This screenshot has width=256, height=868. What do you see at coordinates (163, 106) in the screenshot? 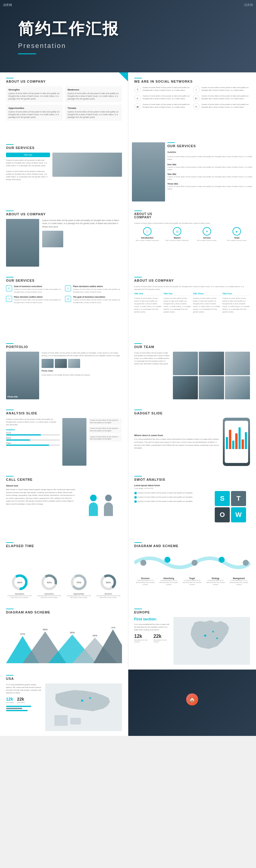
I see `social-item-cloud: ☁ A piece of some delon sit has power to…` at bounding box center [163, 106].